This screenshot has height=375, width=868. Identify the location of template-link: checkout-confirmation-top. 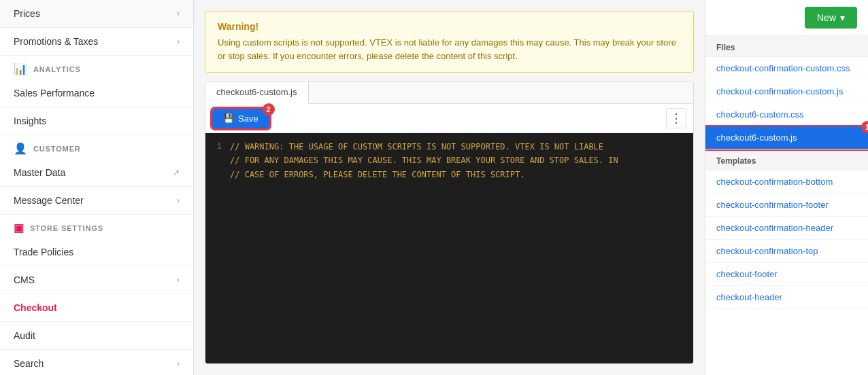
(767, 251).